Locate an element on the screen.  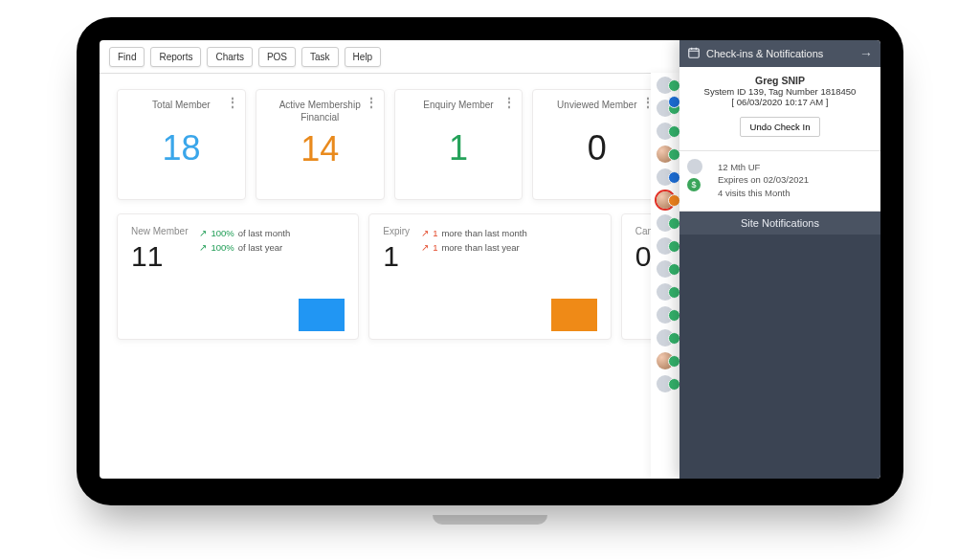
calendar-icon is located at coordinates (694, 54).